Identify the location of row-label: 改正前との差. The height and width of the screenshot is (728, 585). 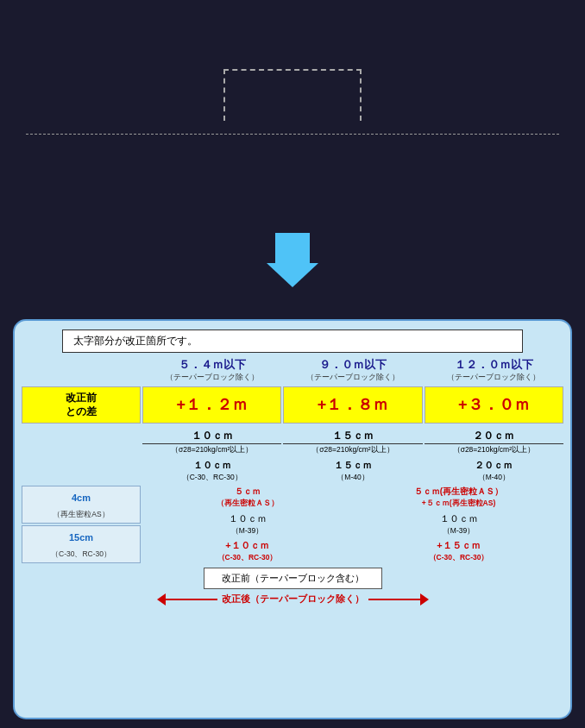
(81, 405).